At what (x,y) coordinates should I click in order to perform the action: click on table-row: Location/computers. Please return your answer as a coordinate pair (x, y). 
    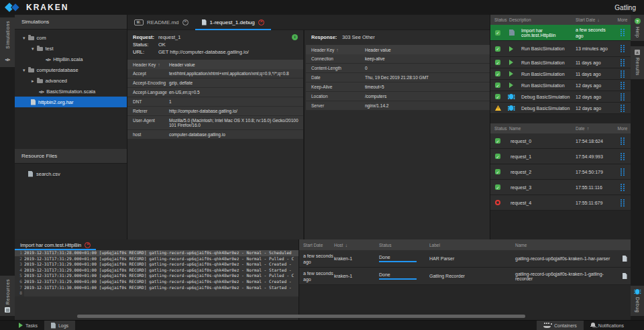
    Looking at the image, I should click on (398, 97).